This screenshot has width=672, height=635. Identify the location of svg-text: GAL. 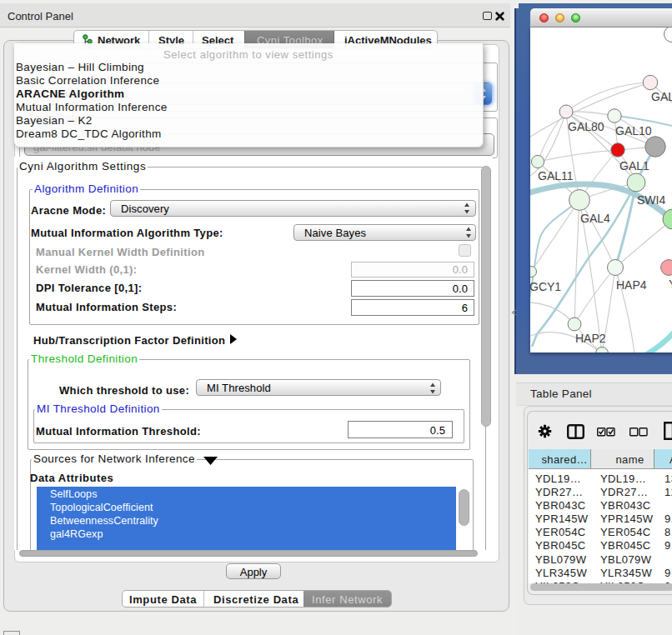
(662, 97).